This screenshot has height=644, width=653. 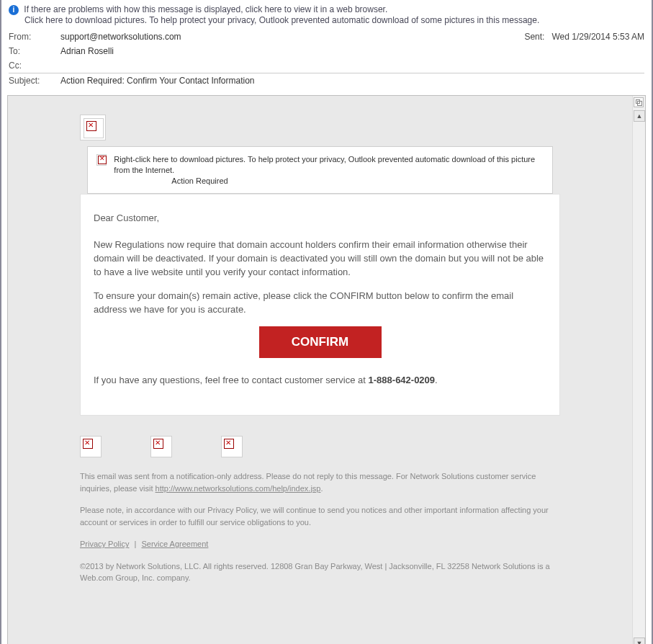 What do you see at coordinates (320, 219) in the screenshot?
I see `greeting: Dear Customer,` at bounding box center [320, 219].